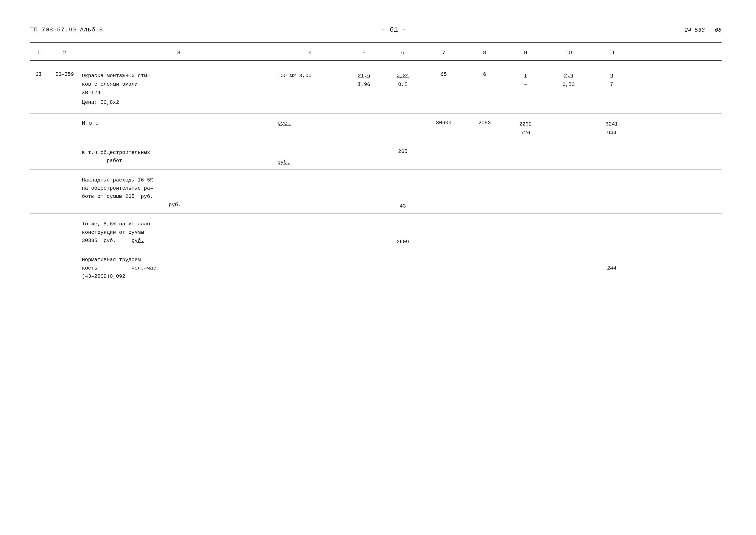  Describe the element at coordinates (484, 89) in the screenshot. I see `row-c8: 6` at that location.